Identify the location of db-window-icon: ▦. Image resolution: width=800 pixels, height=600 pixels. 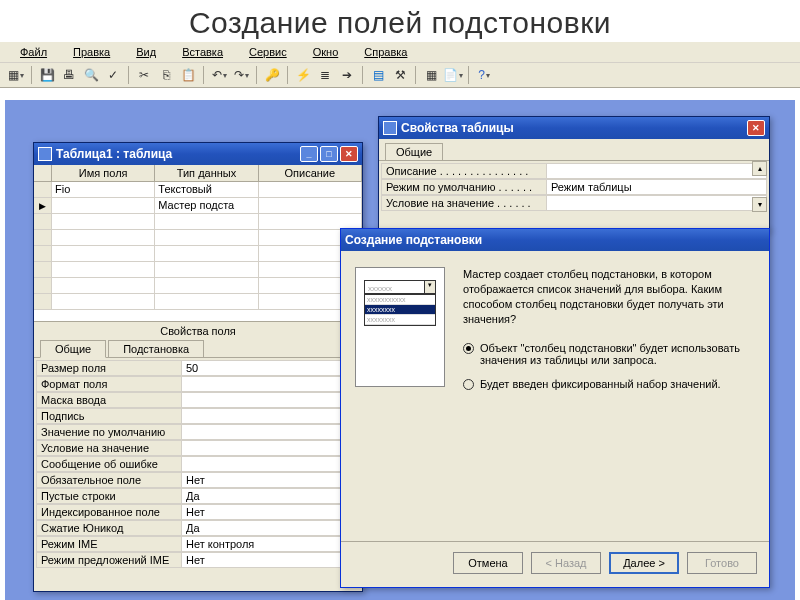
(431, 75).